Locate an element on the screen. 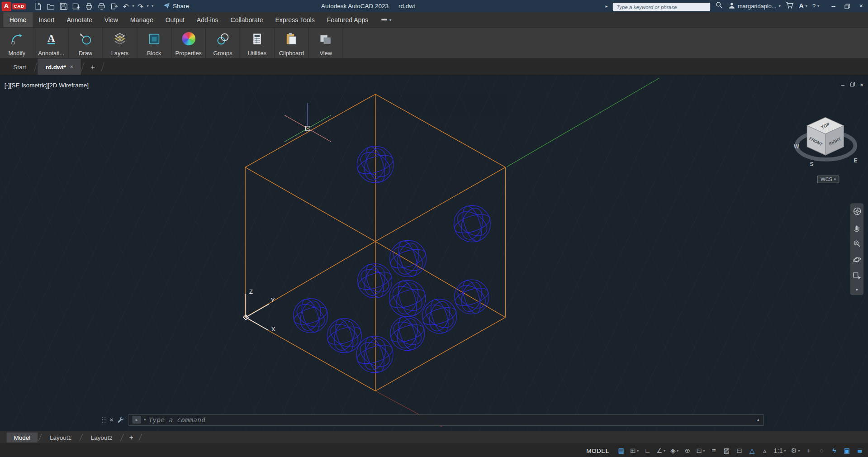 This screenshot has width=868, height=457. ribbon-tab-view: View is located at coordinates (111, 20).